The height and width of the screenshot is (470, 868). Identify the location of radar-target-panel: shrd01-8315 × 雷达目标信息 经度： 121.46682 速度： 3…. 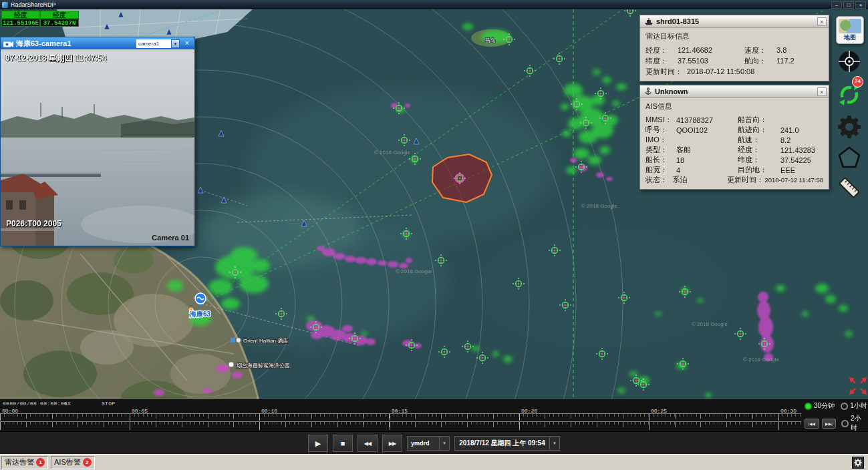
(734, 48).